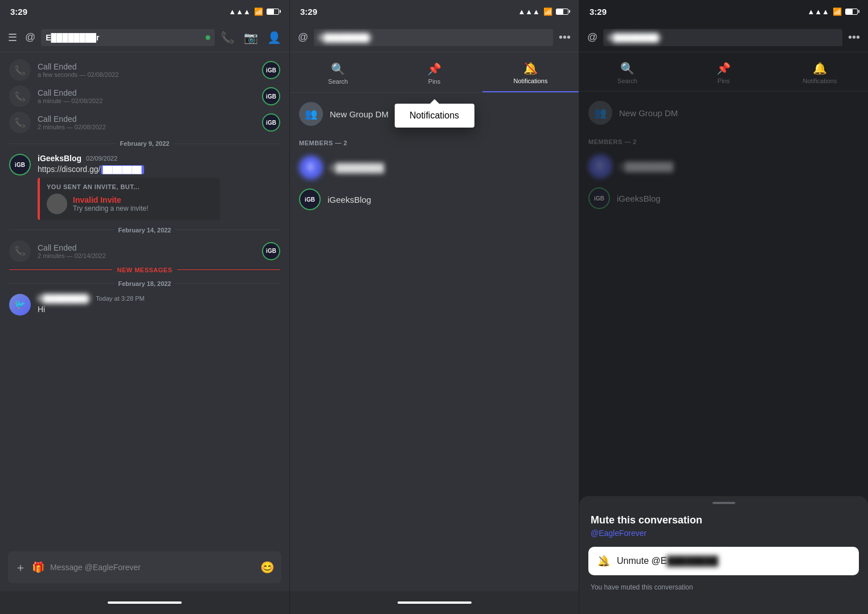 Image resolution: width=868 pixels, height=614 pixels. I want to click on mute-handle, so click(724, 503).